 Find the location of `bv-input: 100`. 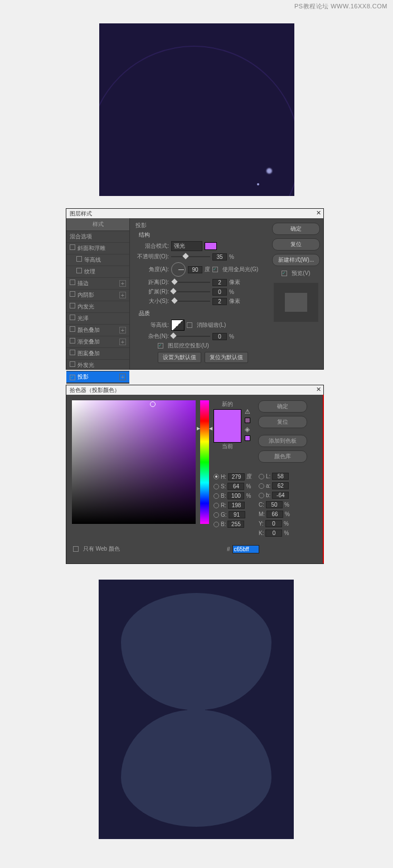

bv-input: 100 is located at coordinates (236, 496).